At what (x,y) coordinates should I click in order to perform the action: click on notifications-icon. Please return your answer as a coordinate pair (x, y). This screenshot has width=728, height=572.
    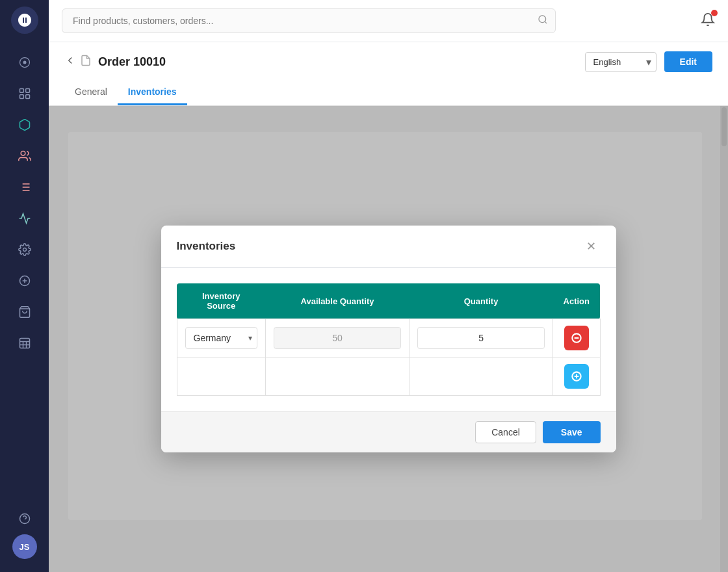
    Looking at the image, I should click on (708, 21).